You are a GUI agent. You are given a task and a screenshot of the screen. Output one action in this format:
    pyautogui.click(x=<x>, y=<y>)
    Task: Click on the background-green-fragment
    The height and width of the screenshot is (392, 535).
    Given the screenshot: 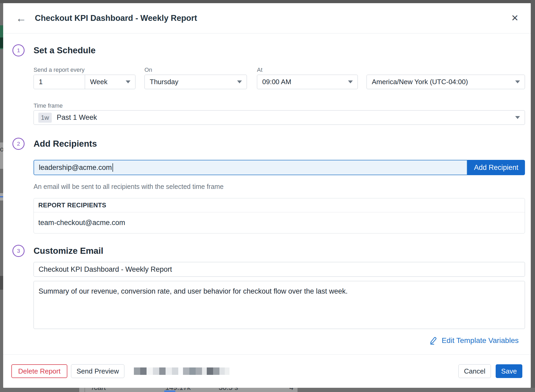 What is the action you would take?
    pyautogui.click(x=2, y=37)
    